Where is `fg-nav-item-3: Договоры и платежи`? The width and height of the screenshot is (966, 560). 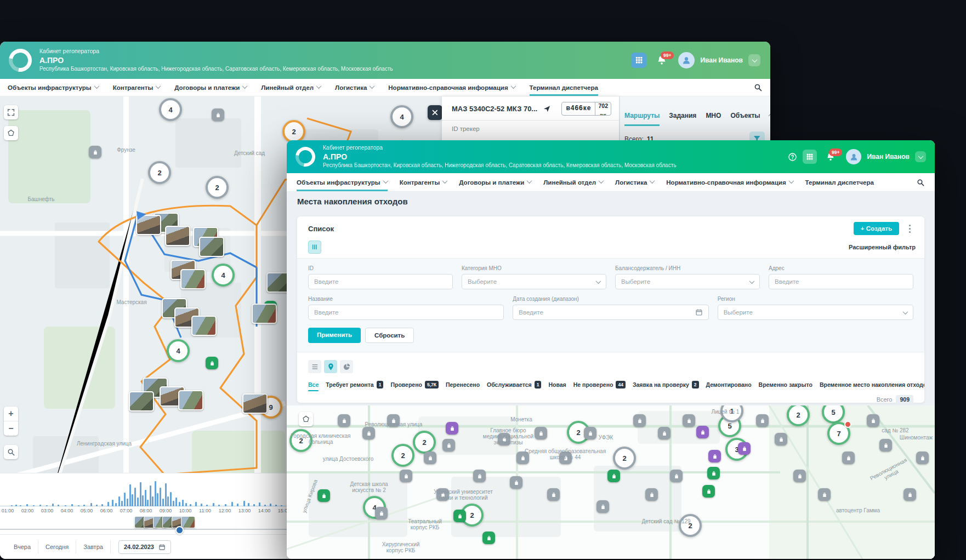
fg-nav-item-3: Договоры и платежи is located at coordinates (495, 182).